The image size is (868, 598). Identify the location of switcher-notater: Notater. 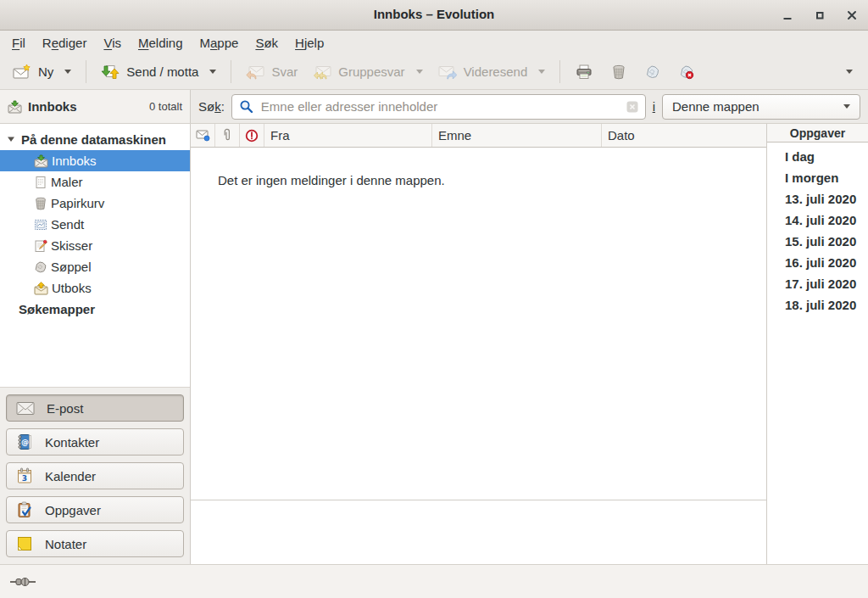
(95, 544).